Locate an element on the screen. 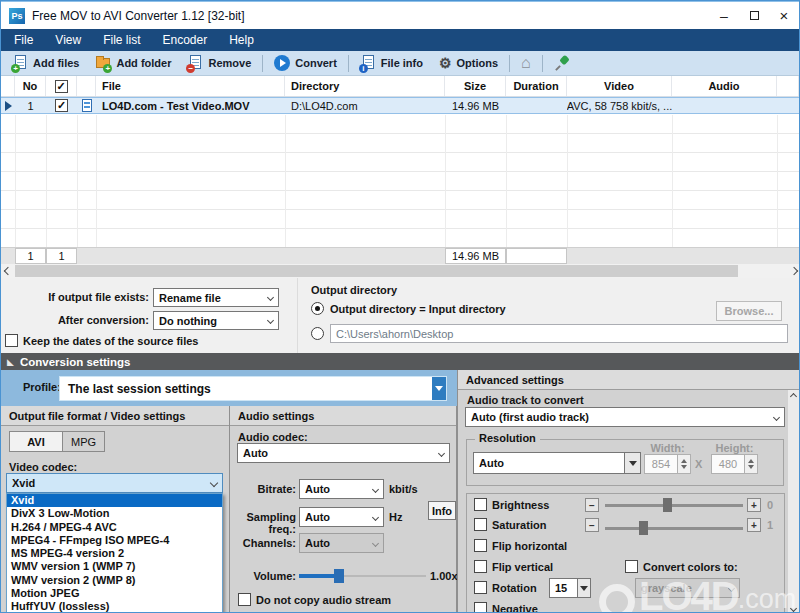  pin-button is located at coordinates (562, 64).